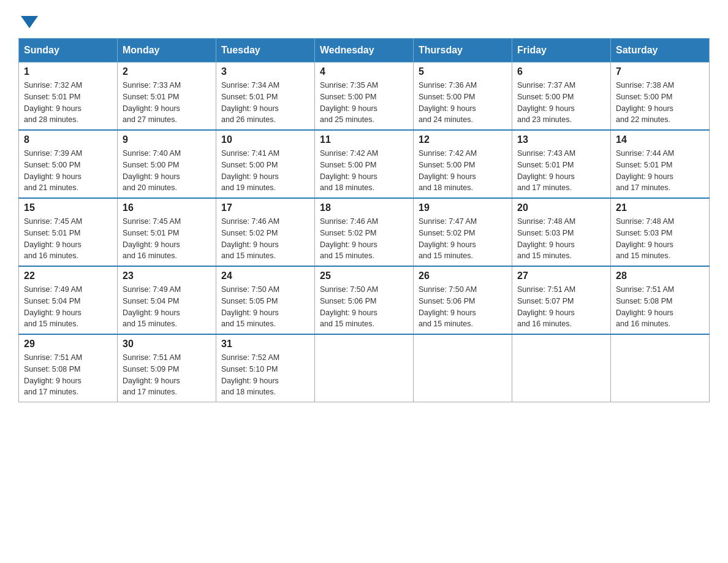 The image size is (728, 563). I want to click on calendar-cell: 4 Sunrise: 7:35 AM Sunset: 5:00 PM Dayli…, so click(364, 97).